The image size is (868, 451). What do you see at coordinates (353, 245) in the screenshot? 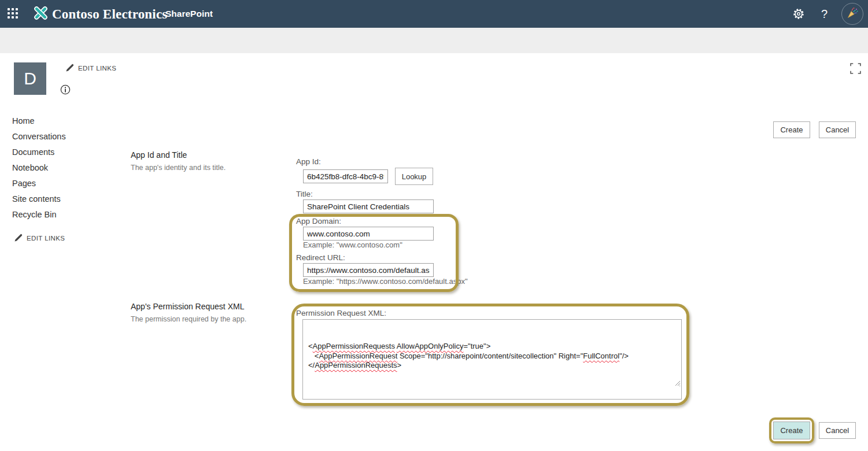
I see `app-domain-example: Example: "www.contoso.com"` at bounding box center [353, 245].